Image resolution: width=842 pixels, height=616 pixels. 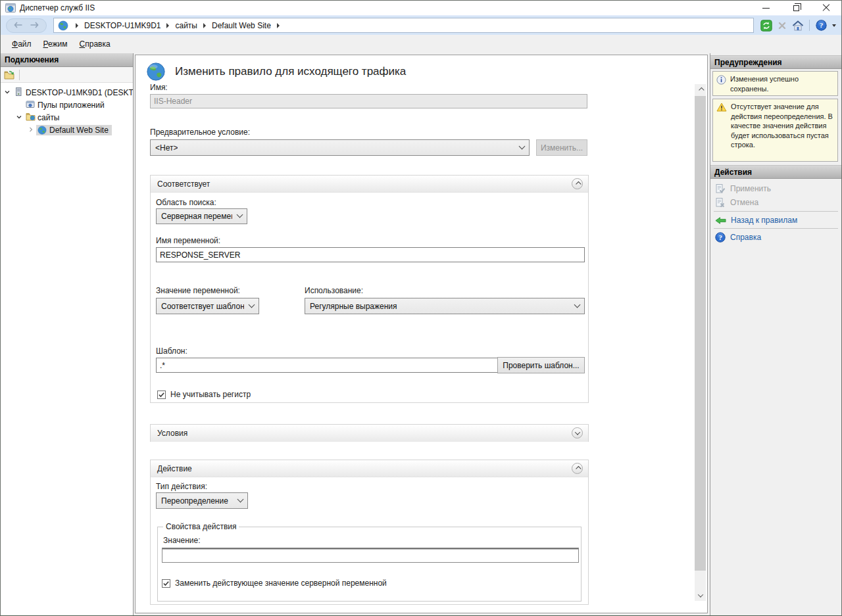 What do you see at coordinates (722, 130) in the screenshot?
I see `warning-icon` at bounding box center [722, 130].